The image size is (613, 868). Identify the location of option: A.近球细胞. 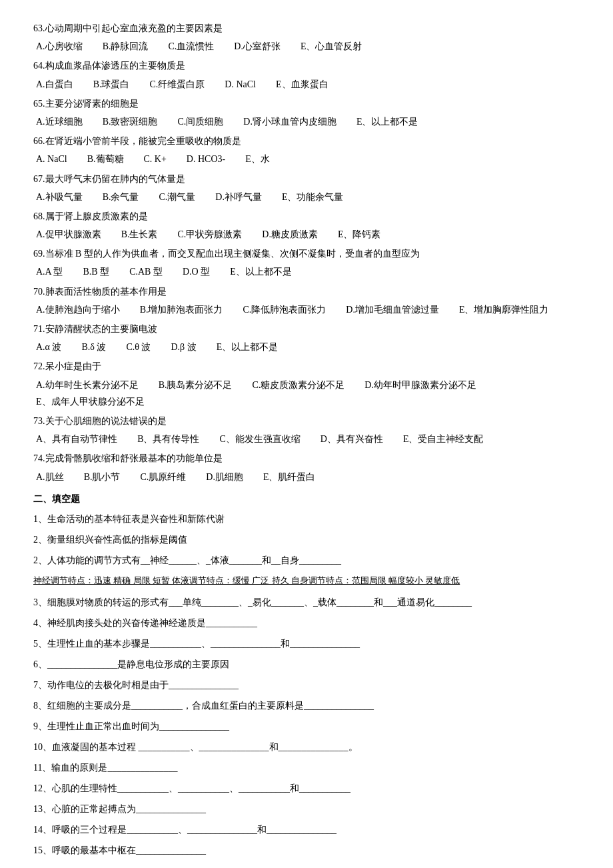
(59, 121).